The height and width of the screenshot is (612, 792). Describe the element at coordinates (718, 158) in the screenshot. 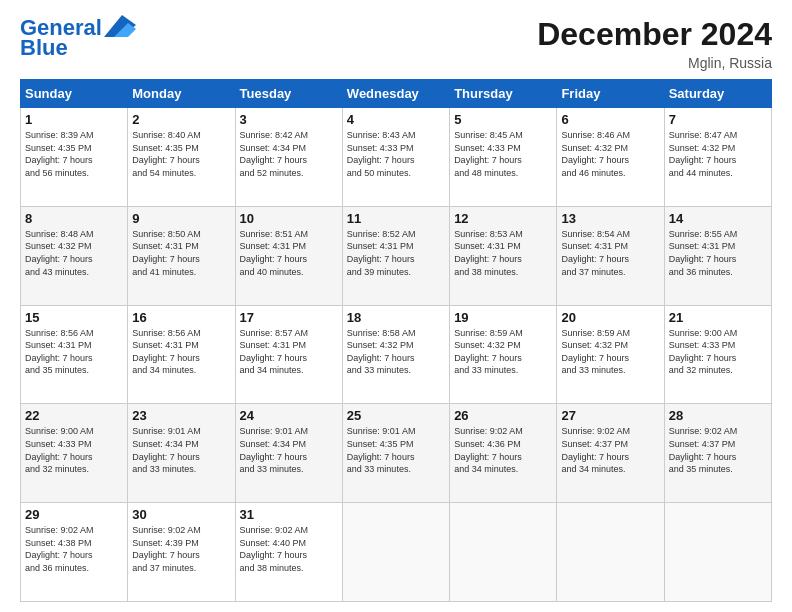

I see `calendar-cell: 7Sunrise: 8:47 AM Sunset: 4:32 PM Daylig…` at that location.